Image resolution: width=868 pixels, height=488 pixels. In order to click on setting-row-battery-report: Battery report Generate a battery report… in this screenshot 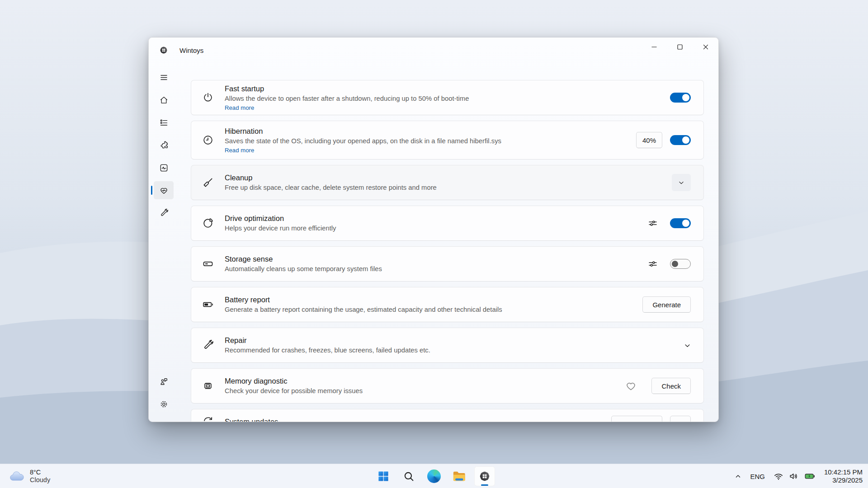, I will do `click(448, 305)`.